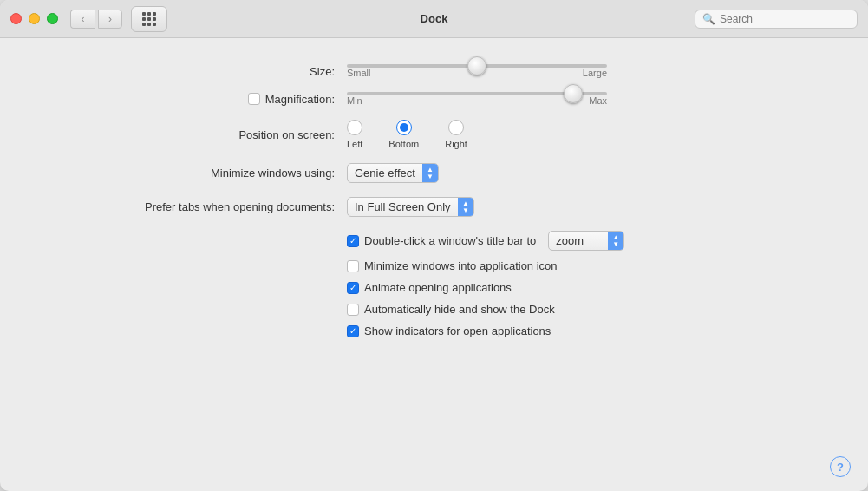  I want to click on magnification-checkbox, so click(254, 99).